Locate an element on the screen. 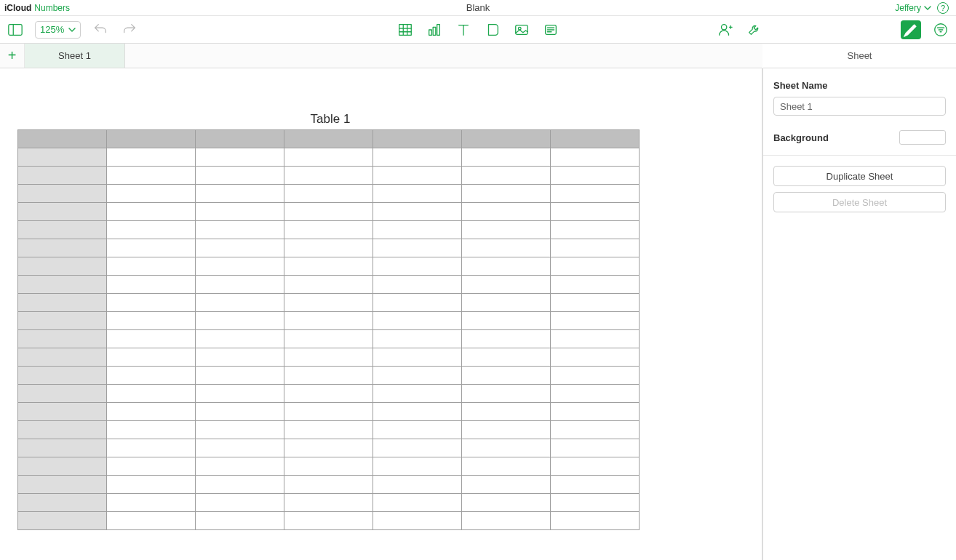  sheet-tab-active: Sheet 1 is located at coordinates (75, 55).